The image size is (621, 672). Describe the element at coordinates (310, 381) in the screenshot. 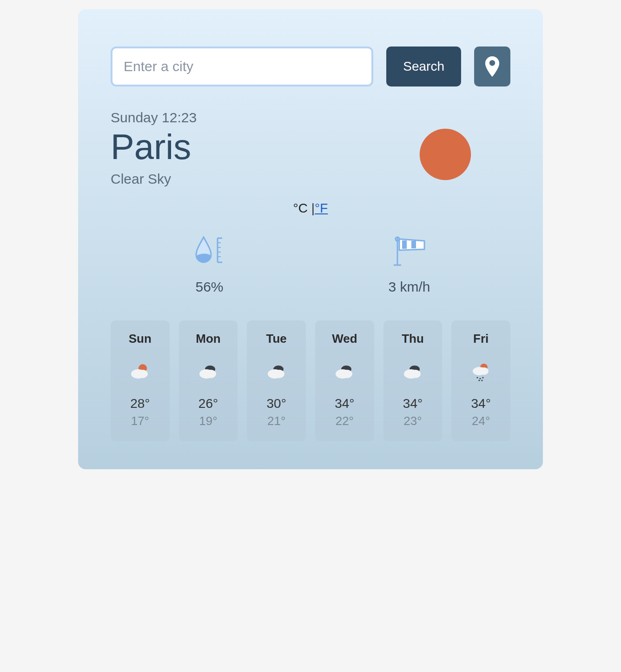

I see `forecast-row: Sun28°17°Mon26°19°Tue30°21°Wed34°22°Thu3…` at that location.